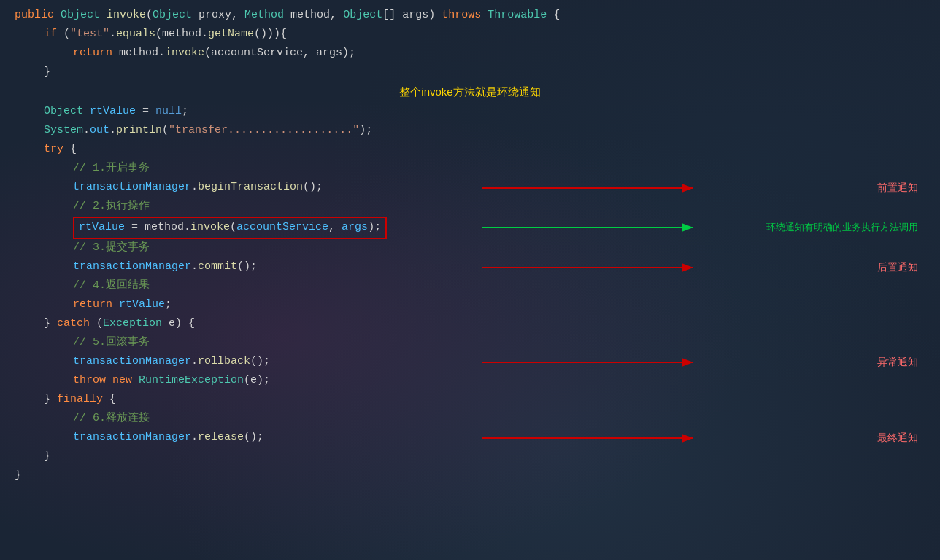 The height and width of the screenshot is (560, 940). What do you see at coordinates (470, 476) in the screenshot?
I see `code-line-24: }` at bounding box center [470, 476].